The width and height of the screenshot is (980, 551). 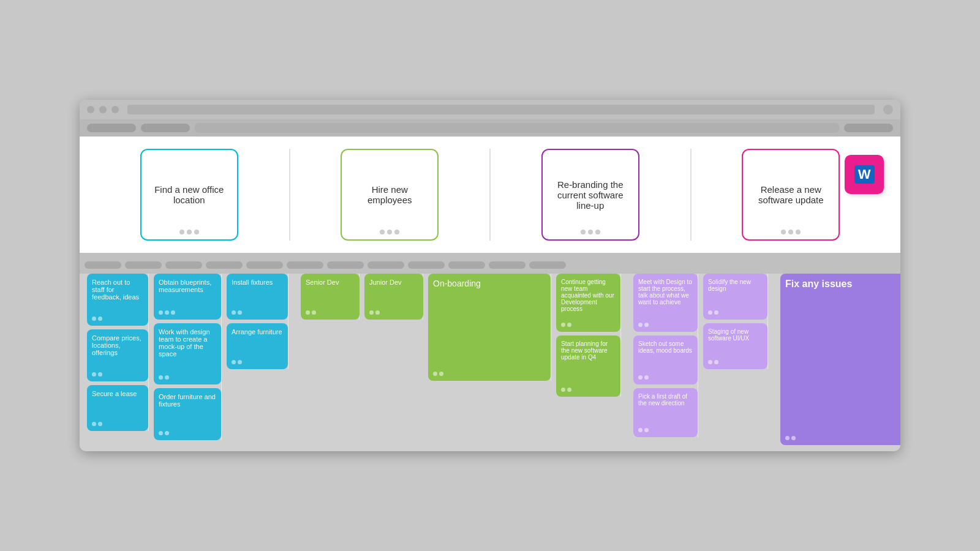 What do you see at coordinates (791, 195) in the screenshot?
I see `epic-title-release: Release a new software update` at bounding box center [791, 195].